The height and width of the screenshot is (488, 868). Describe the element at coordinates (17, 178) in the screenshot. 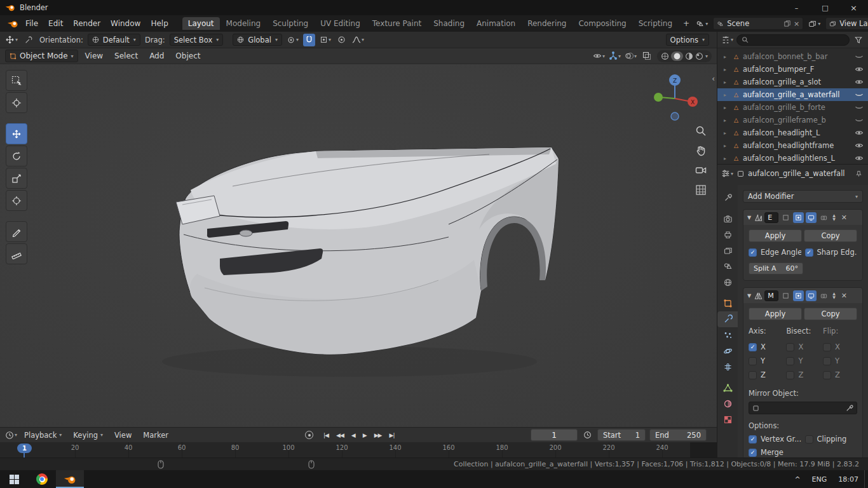

I see `tool-scale` at that location.